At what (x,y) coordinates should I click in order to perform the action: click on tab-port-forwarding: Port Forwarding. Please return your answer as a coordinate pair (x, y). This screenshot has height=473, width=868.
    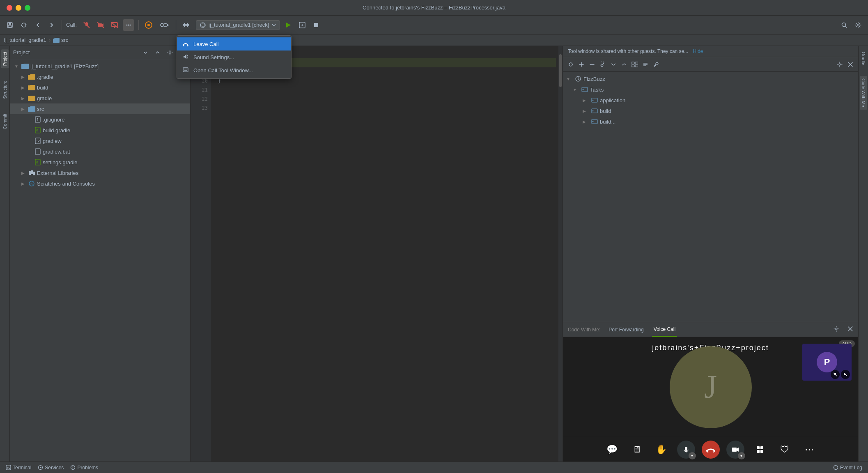
    Looking at the image, I should click on (626, 329).